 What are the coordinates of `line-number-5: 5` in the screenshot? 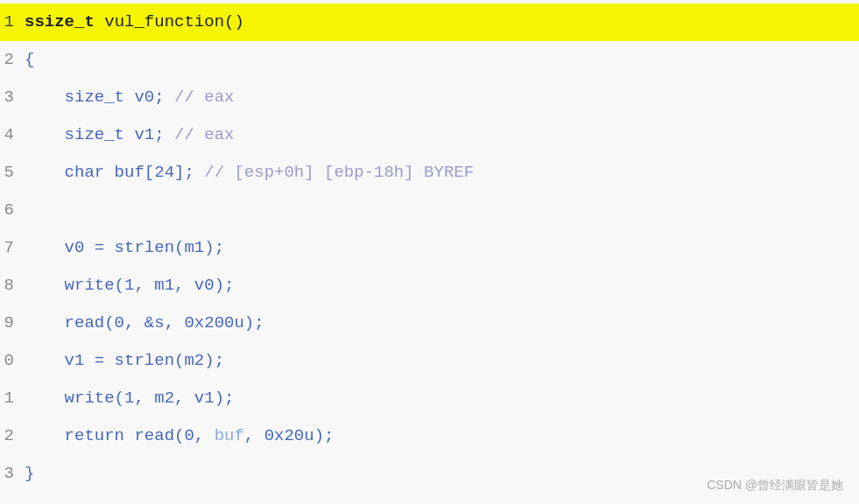 It's located at (12, 173).